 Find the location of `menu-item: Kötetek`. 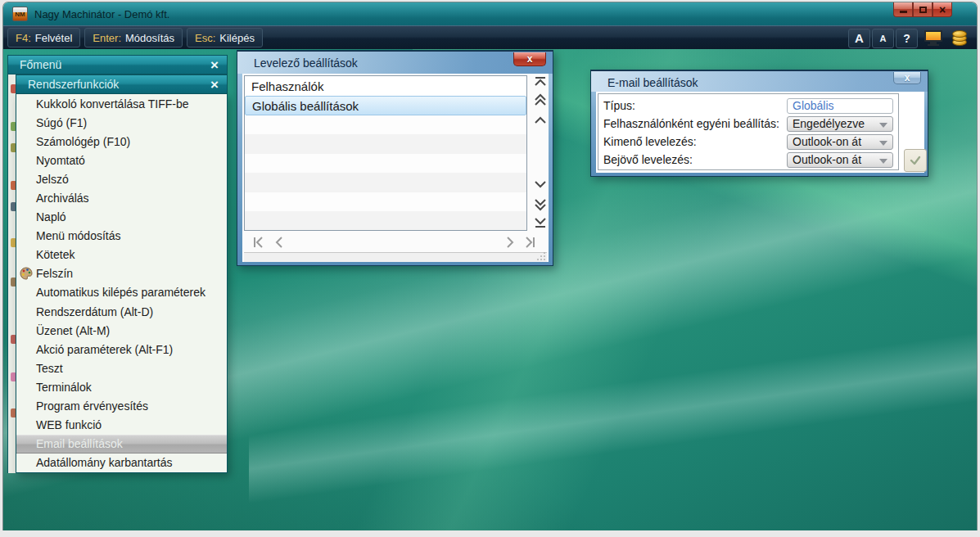

menu-item: Kötetek is located at coordinates (121, 255).